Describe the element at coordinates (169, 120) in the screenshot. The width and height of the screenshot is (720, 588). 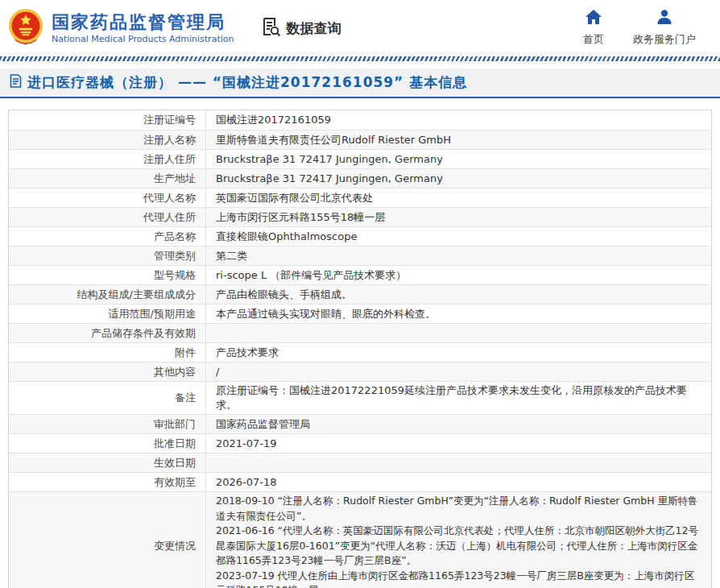
I see `row-label: 注册证编号` at that location.